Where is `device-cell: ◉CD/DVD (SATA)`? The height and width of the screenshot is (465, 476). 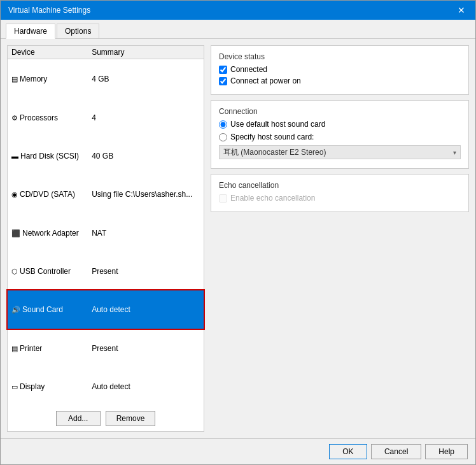
device-cell: ◉CD/DVD (SATA) is located at coordinates (48, 194).